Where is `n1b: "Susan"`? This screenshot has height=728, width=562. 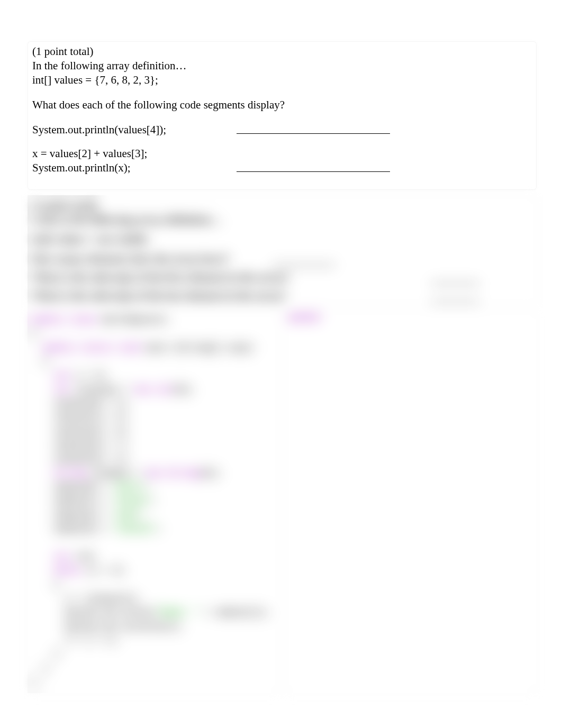
n1b: "Susan" is located at coordinates (132, 501).